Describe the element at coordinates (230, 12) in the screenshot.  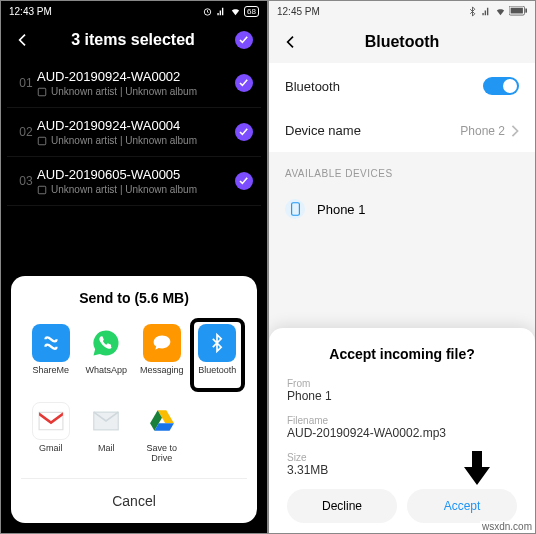
I see `status-icons: 68` at that location.